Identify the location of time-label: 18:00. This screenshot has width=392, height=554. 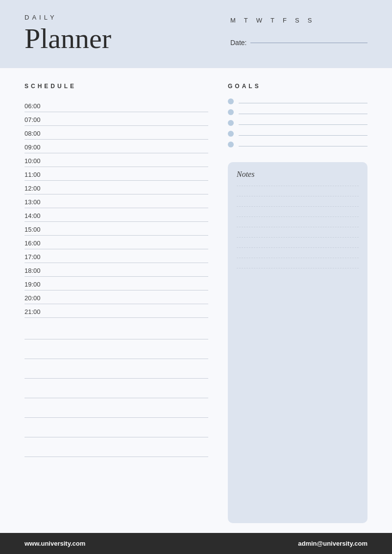
(36, 270).